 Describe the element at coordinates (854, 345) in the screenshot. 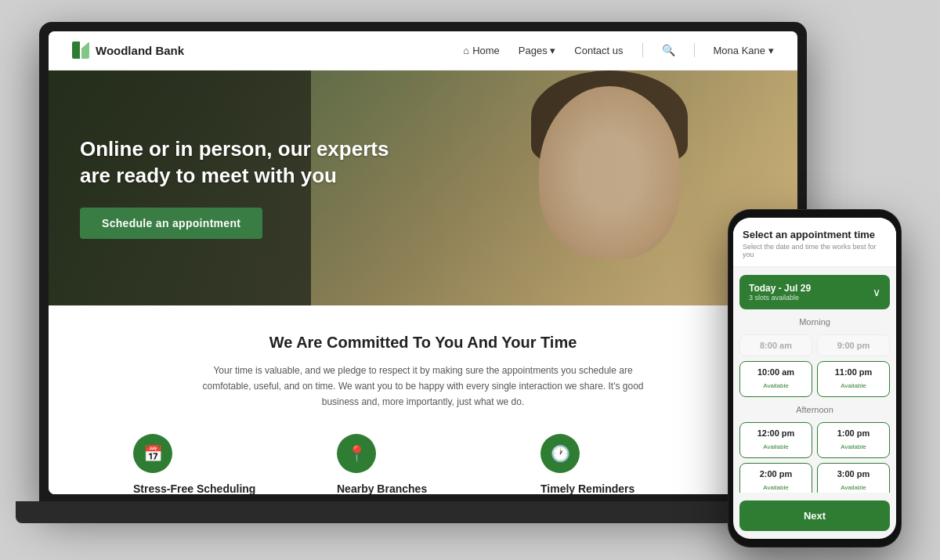

I see `time-value: 9:00 pm` at that location.